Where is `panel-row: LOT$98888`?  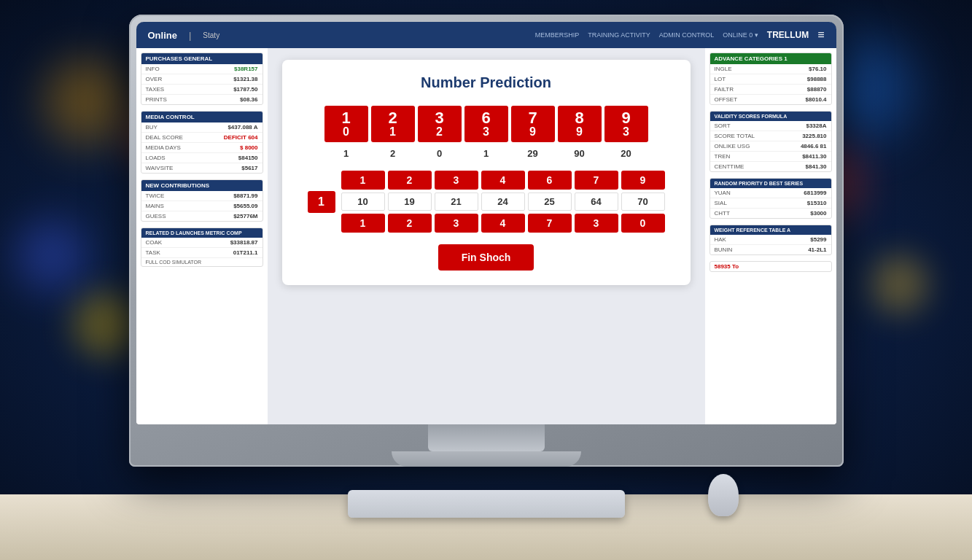
panel-row: LOT$98888 is located at coordinates (771, 79).